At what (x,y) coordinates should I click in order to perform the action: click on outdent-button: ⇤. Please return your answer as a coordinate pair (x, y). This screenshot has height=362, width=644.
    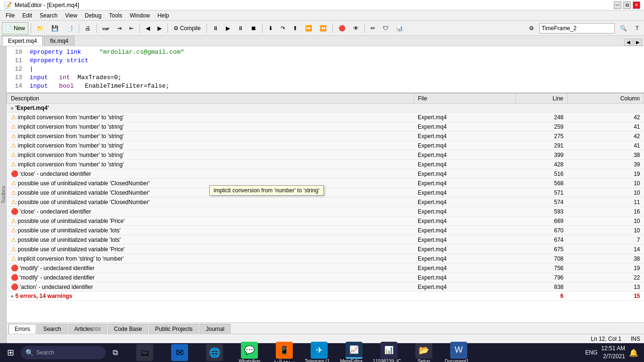
    Looking at the image, I should click on (132, 28).